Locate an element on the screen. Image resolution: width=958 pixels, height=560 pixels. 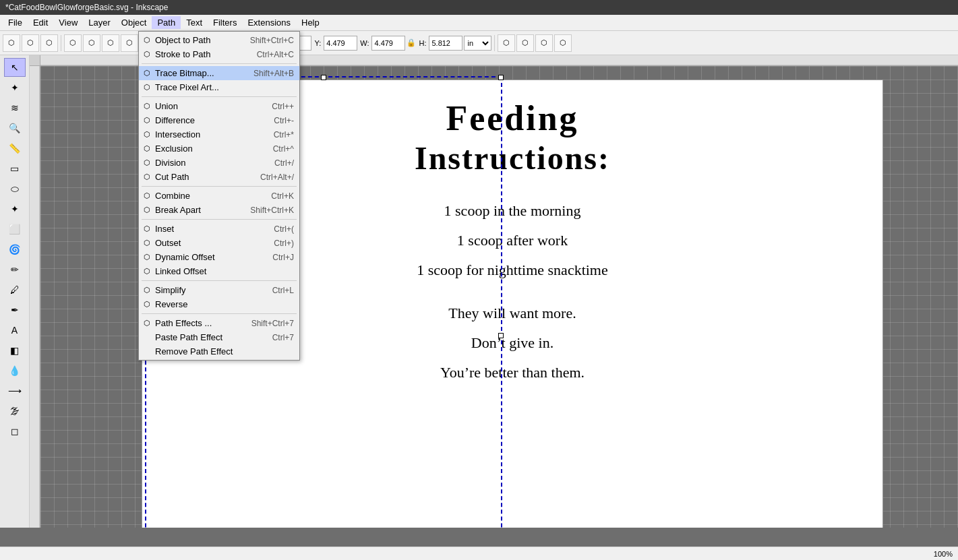
menu-linked-offset: ⬡ Linked Offset is located at coordinates (219, 271).